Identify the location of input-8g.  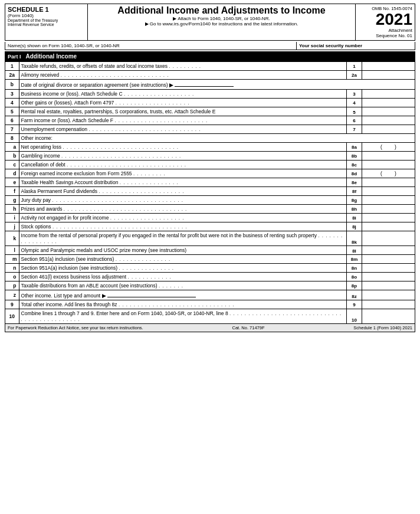
(389, 201).